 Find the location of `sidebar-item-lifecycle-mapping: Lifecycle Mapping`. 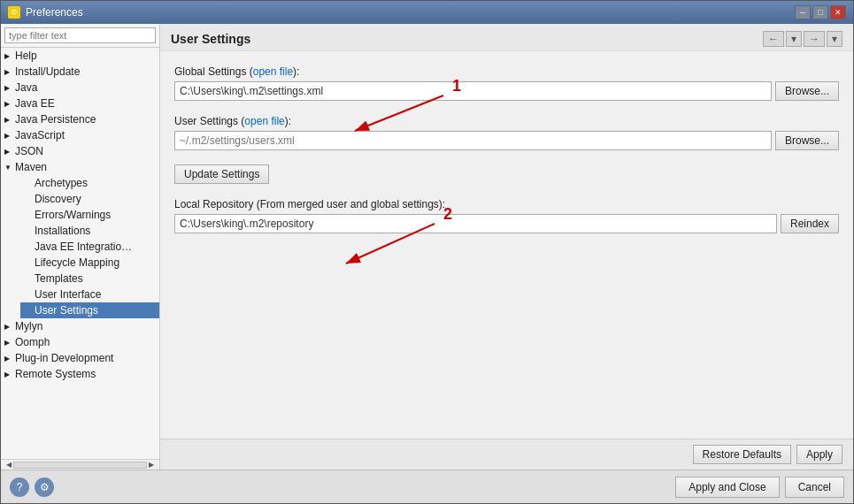

sidebar-item-lifecycle-mapping: Lifecycle Mapping is located at coordinates (90, 263).